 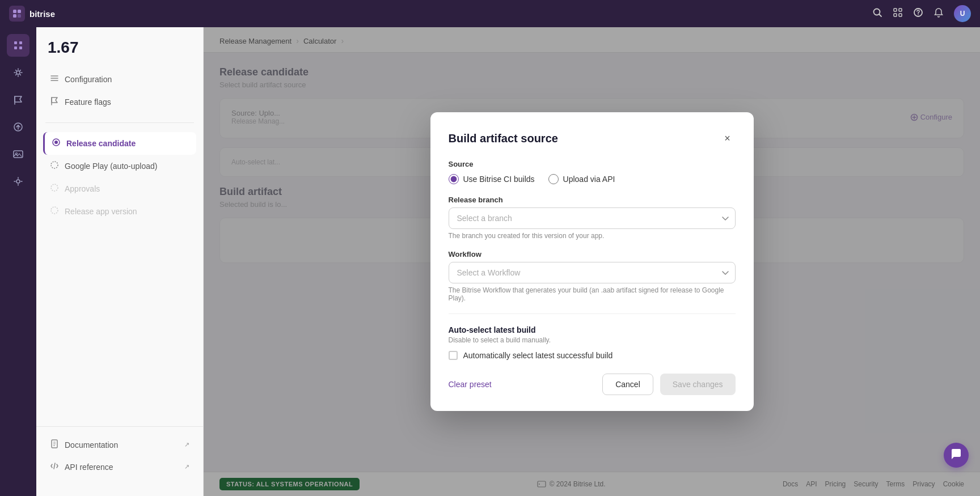 I want to click on sidebar-icon-settings, so click(x=18, y=73).